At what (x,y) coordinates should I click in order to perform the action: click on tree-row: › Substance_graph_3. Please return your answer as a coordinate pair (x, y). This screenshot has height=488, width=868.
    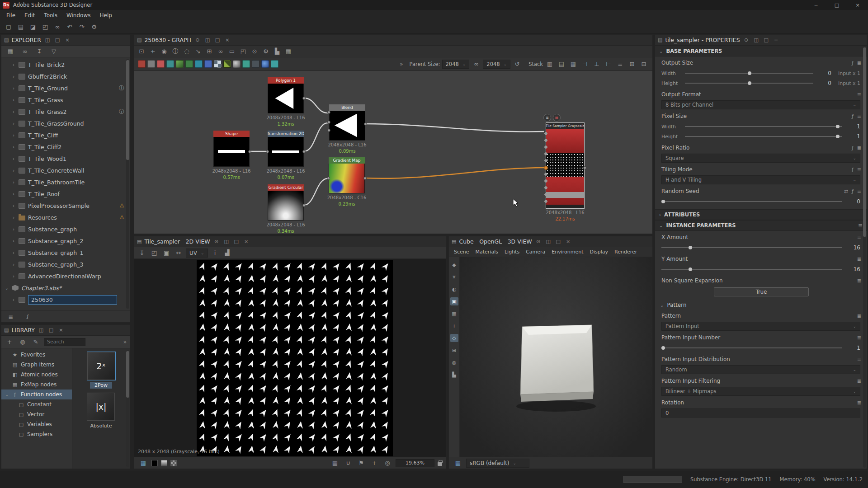
    Looking at the image, I should click on (66, 264).